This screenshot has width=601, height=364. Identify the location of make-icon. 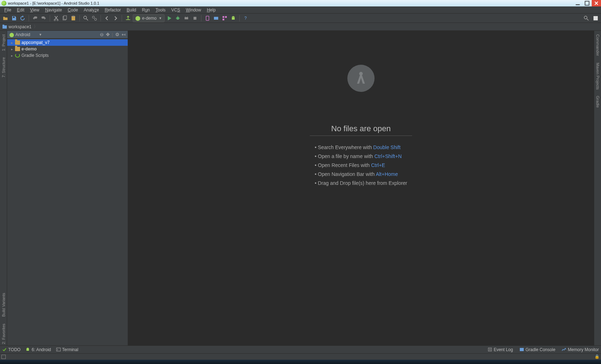
(128, 18).